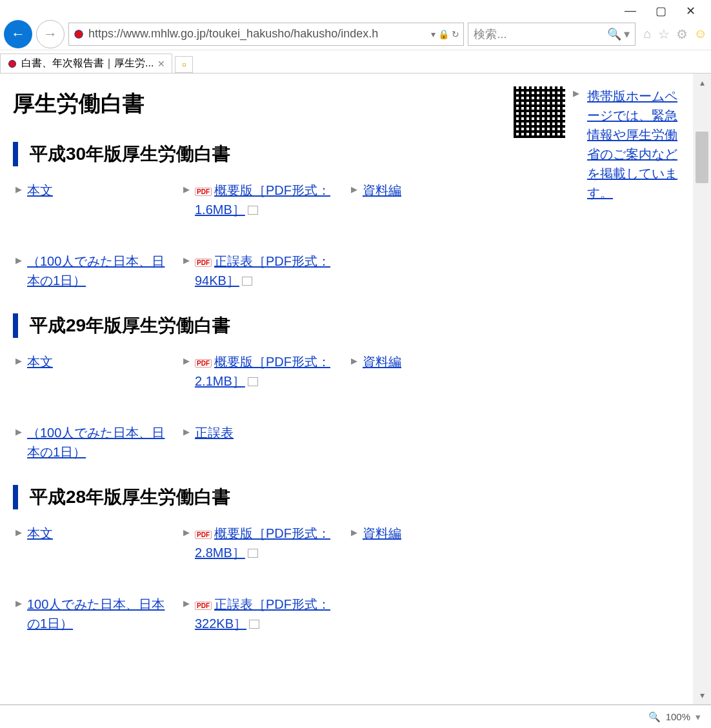 The height and width of the screenshot is (728, 711). What do you see at coordinates (343, 326) in the screenshot?
I see `section-heading: 平成29年版厚生労働白書` at bounding box center [343, 326].